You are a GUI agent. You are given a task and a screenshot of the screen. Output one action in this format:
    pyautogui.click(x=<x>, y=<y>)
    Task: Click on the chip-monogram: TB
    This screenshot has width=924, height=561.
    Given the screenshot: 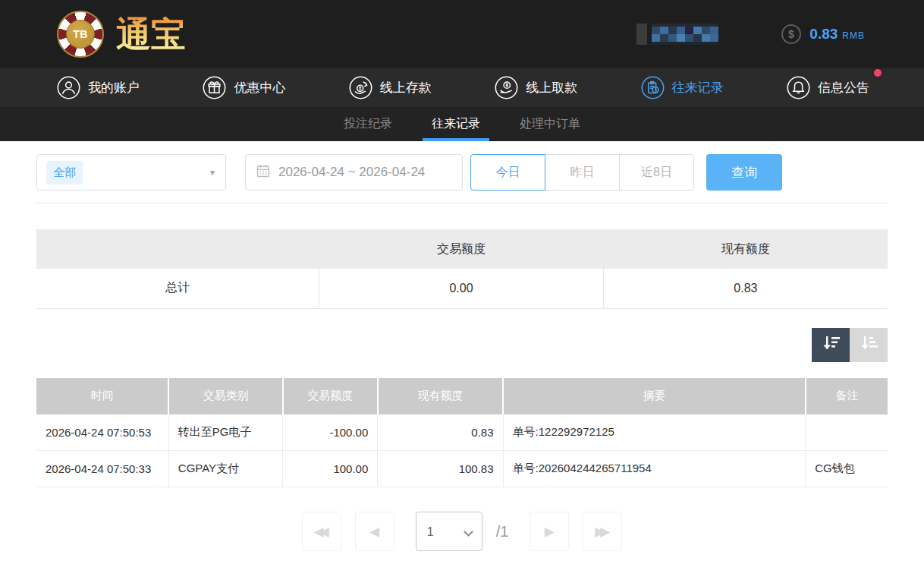 What is the action you would take?
    pyautogui.click(x=80, y=34)
    